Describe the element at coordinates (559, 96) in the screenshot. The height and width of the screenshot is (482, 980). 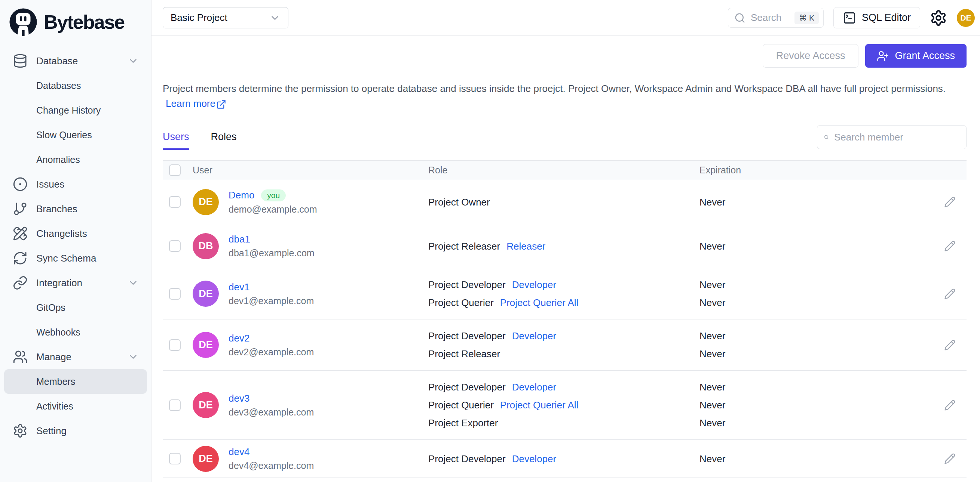
I see `page-description: Project members determine the permission…` at that location.